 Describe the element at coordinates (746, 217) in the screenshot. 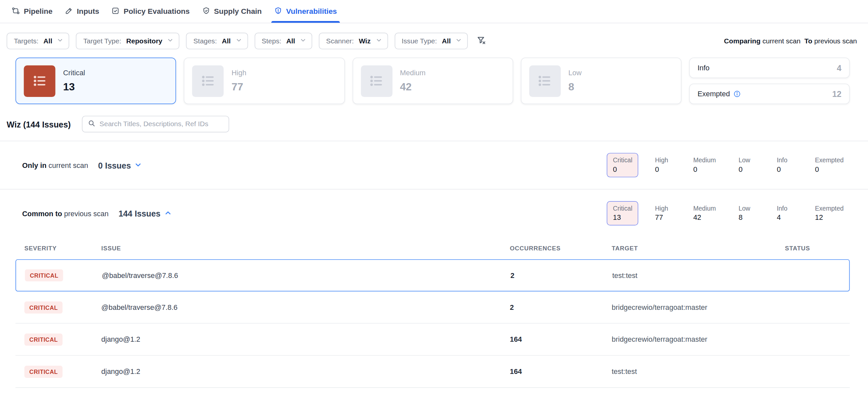

I see `chip-count: 8` at that location.